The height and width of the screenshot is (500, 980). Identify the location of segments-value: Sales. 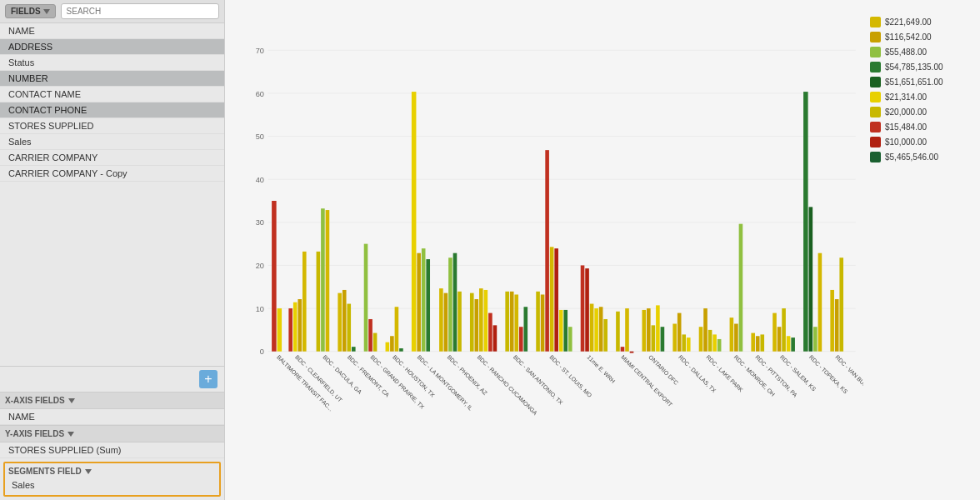
(112, 485).